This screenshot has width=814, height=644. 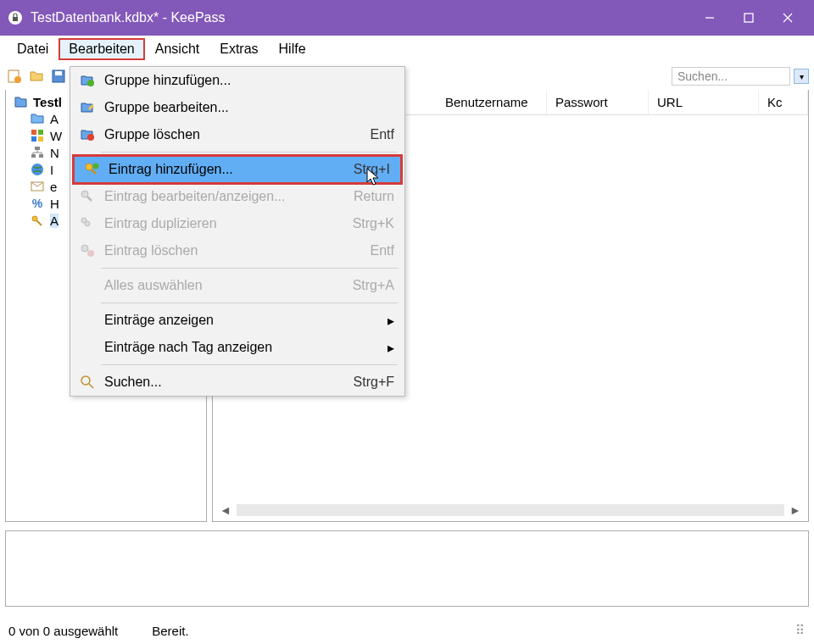 I want to click on key-dup-icon, so click(x=87, y=224).